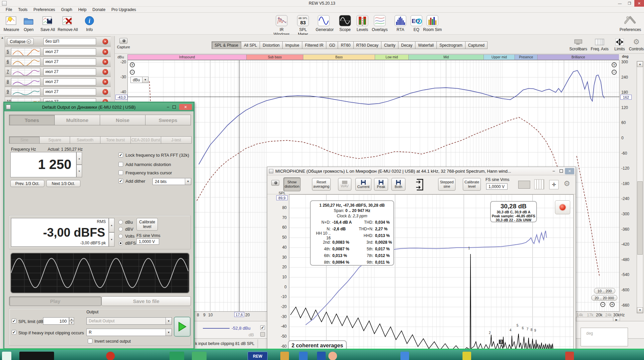 Image resolution: width=644 pixels, height=360 pixels. What do you see at coordinates (324, 23) in the screenshot?
I see `toolbar-button-generator: Generator` at bounding box center [324, 23].